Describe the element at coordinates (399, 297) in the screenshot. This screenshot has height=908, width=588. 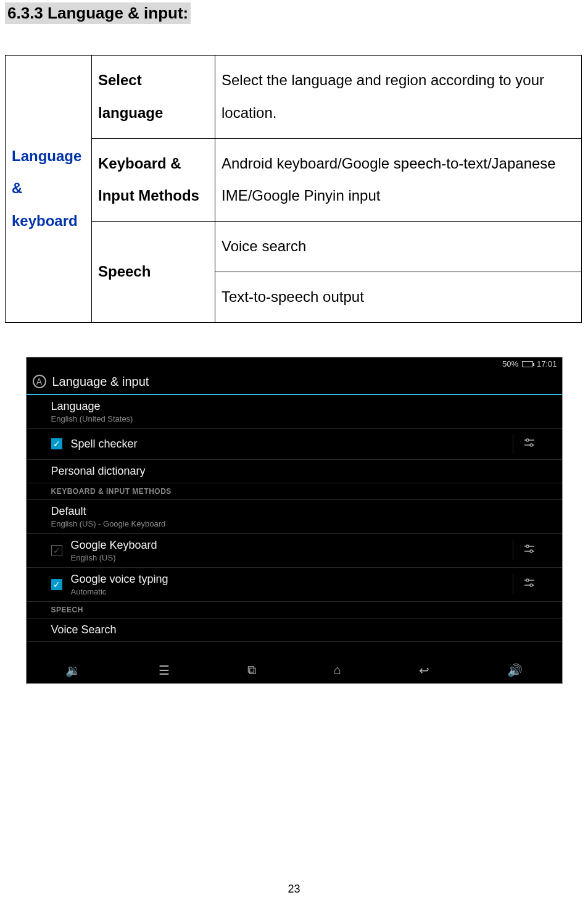
I see `desc-cell-tts: Text-to-speech output` at that location.